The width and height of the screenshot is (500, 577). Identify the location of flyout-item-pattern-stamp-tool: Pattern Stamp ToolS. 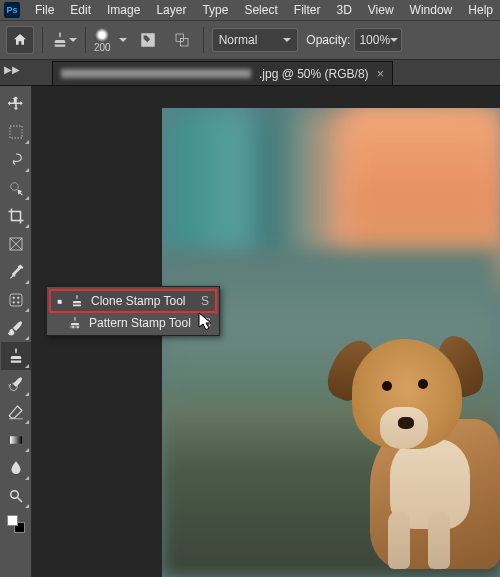
(133, 323).